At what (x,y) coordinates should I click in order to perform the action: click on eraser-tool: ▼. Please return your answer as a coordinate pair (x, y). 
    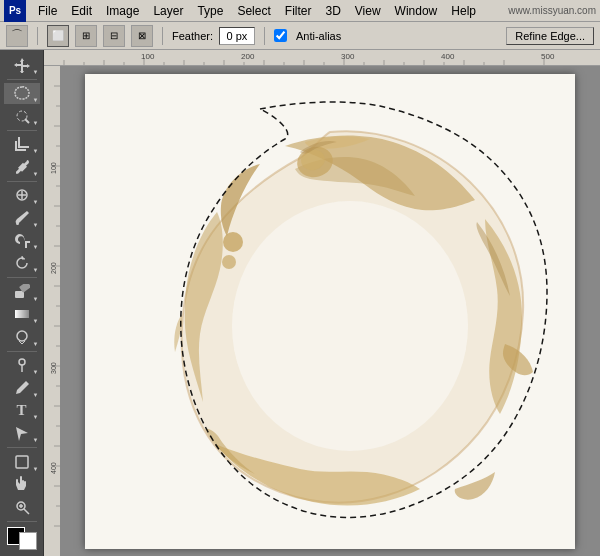
    Looking at the image, I should click on (22, 292).